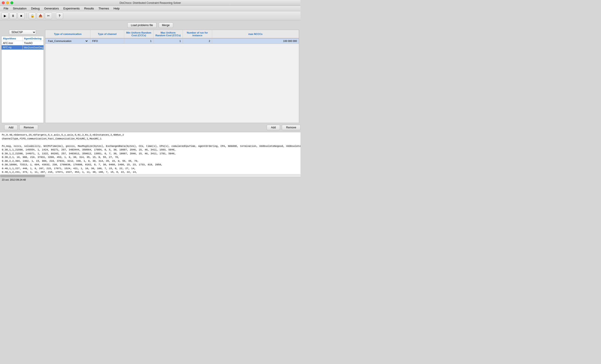  What do you see at coordinates (198, 41) in the screenshot?
I see `exp-nb-run-0: 2` at bounding box center [198, 41].